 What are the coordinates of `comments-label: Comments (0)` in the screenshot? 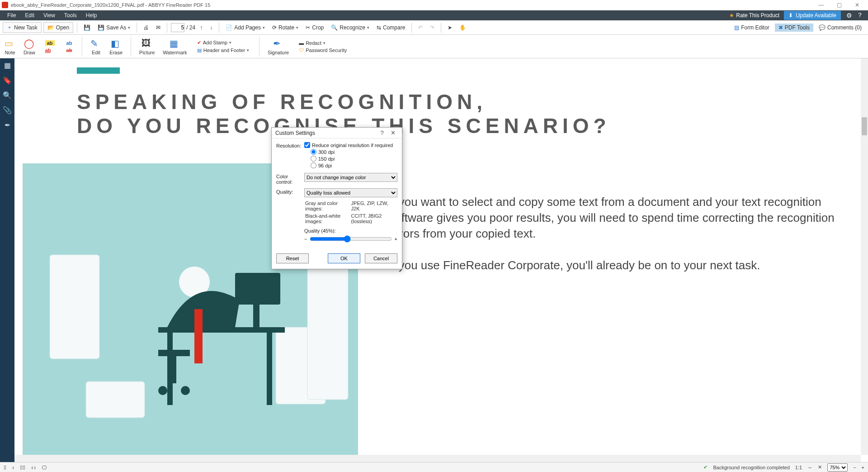 It's located at (844, 28).